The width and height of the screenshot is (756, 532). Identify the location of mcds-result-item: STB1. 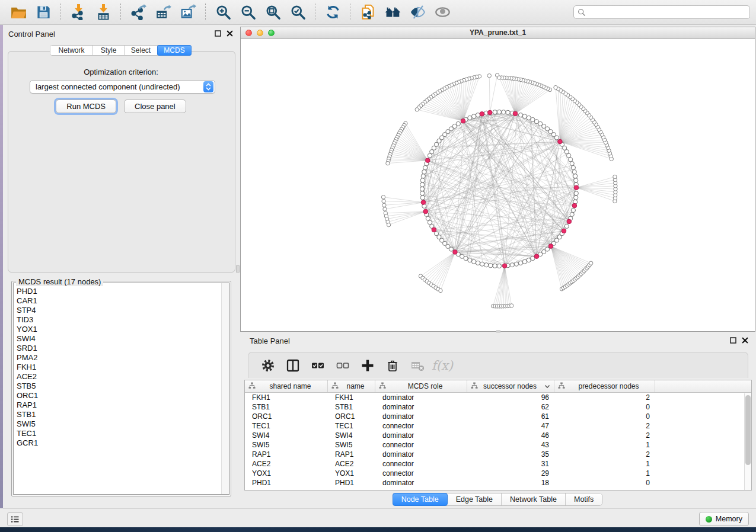
(121, 415).